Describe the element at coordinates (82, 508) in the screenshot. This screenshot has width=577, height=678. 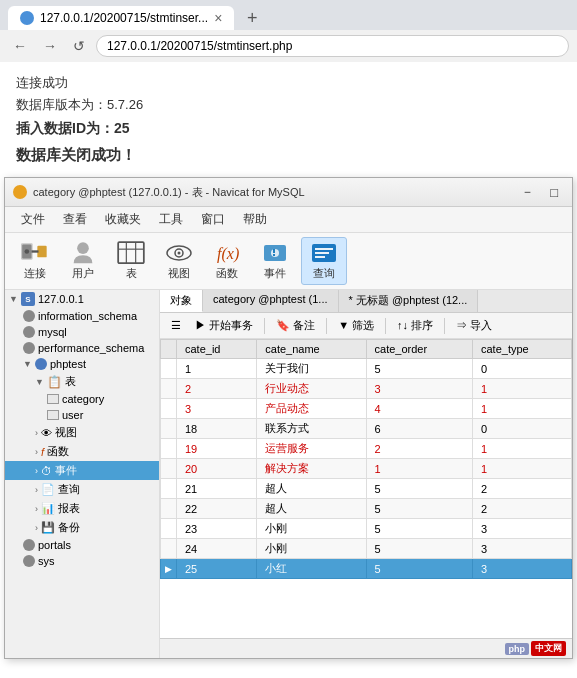
I see `sidebar-item-reports: › 📊 报表` at that location.